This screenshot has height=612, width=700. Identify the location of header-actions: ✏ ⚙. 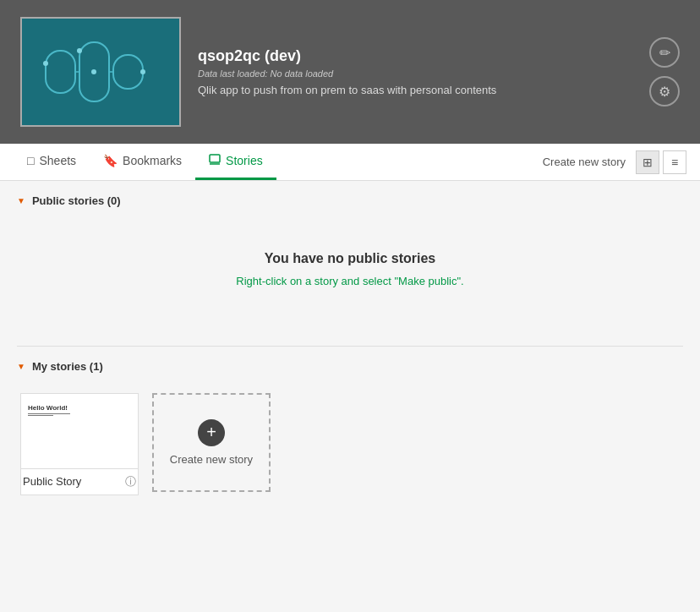
(664, 72).